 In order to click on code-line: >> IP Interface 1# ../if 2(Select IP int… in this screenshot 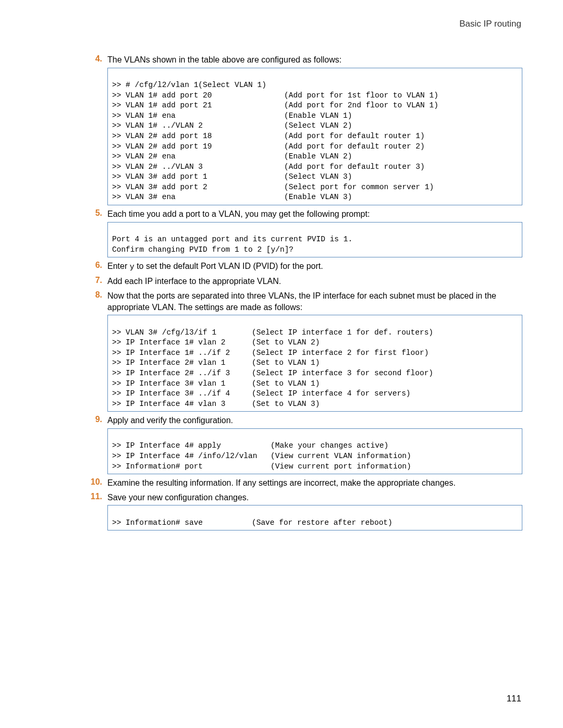, I will do `click(270, 353)`.